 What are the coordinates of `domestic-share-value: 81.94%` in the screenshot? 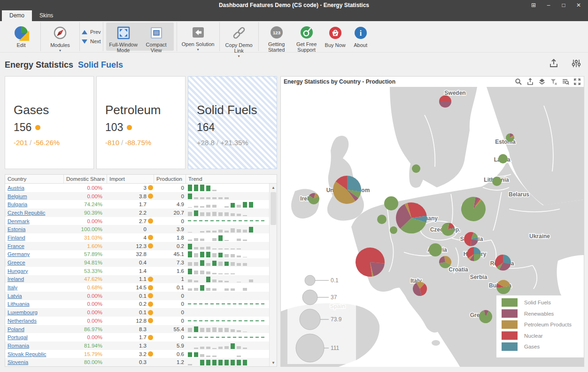 It's located at (85, 346).